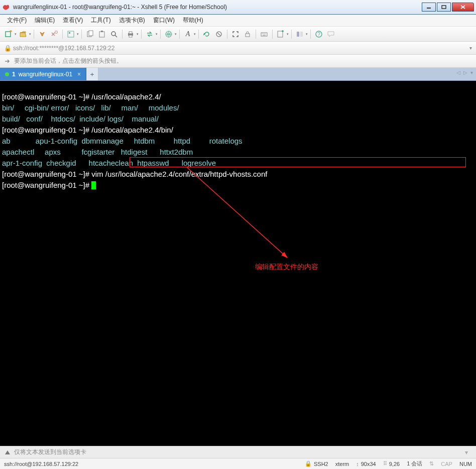 Image resolution: width=476 pixels, height=469 pixels. Describe the element at coordinates (444, 7) in the screenshot. I see `maximize-button` at that location.